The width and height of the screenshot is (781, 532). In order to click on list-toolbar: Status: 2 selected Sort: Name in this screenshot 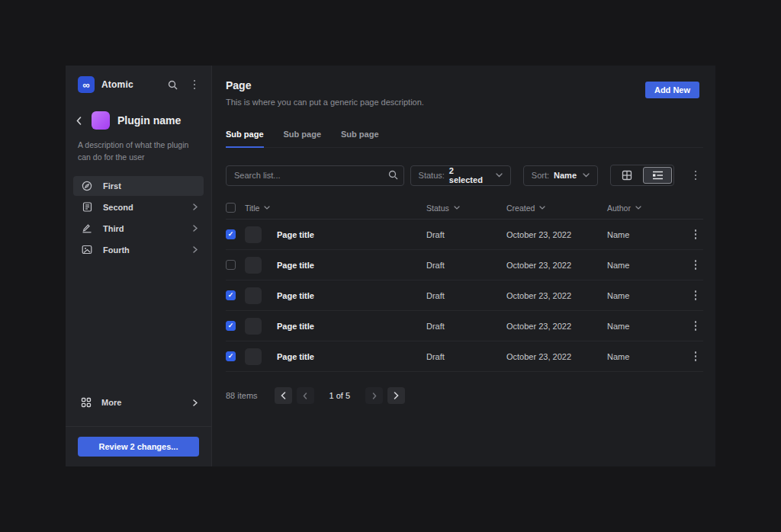, I will do `click(464, 175)`.